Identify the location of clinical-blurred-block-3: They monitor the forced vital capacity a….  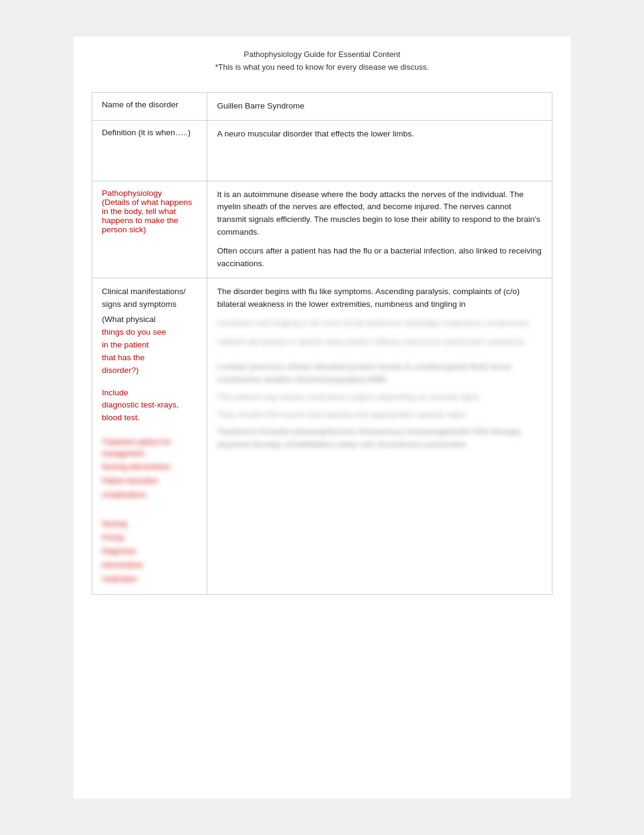
(380, 415).